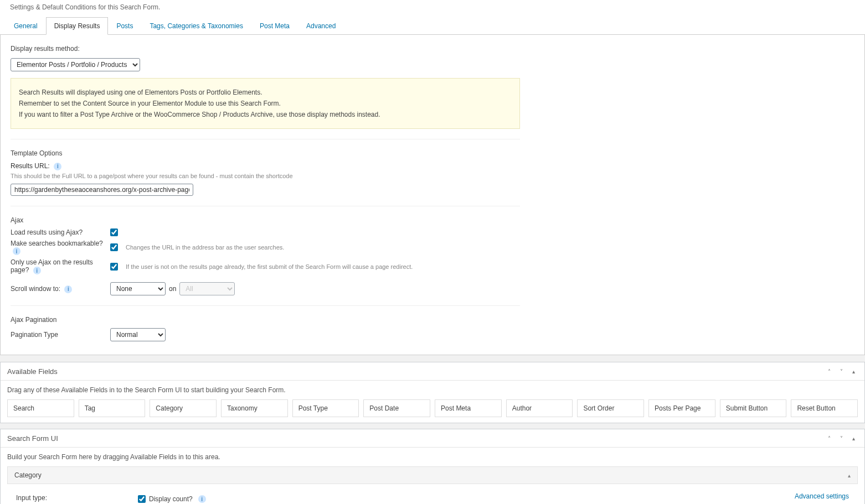 The height and width of the screenshot is (504, 865). I want to click on scroll-window-select: None, so click(138, 289).